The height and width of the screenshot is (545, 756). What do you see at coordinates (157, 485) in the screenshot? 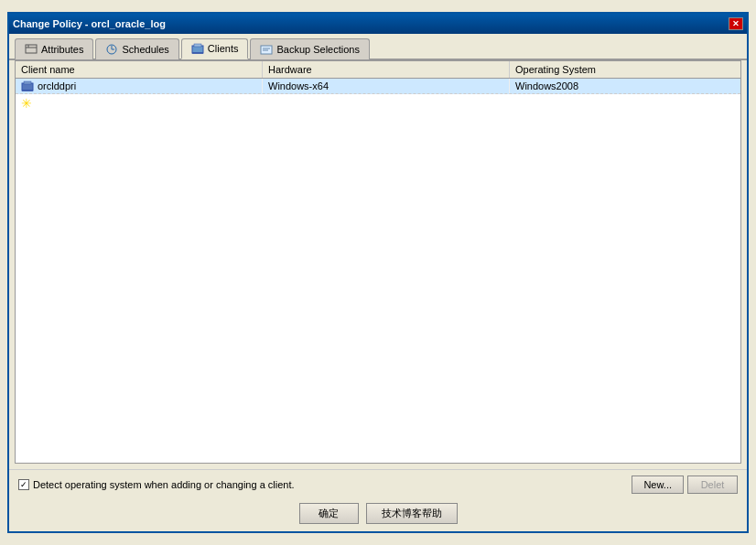
I see `detect-os-checkbox-label: Detect operating system when adding or c…` at bounding box center [157, 485].